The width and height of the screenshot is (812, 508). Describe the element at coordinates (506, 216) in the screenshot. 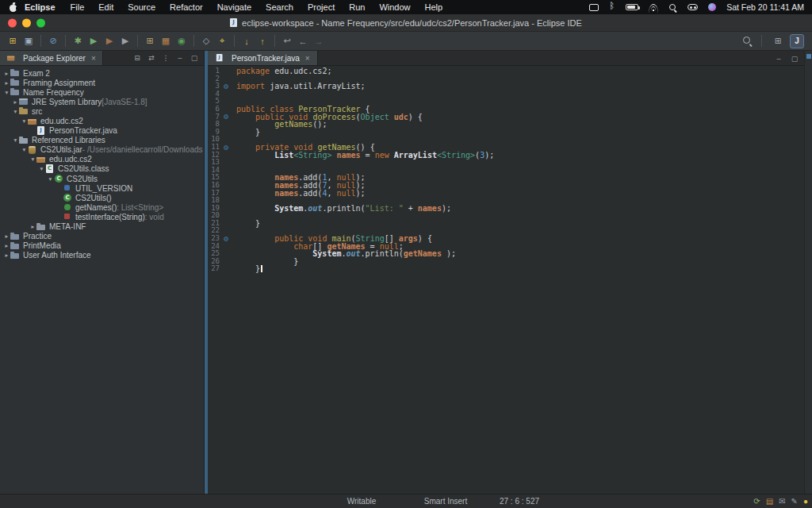

I see `code-line: 20` at that location.